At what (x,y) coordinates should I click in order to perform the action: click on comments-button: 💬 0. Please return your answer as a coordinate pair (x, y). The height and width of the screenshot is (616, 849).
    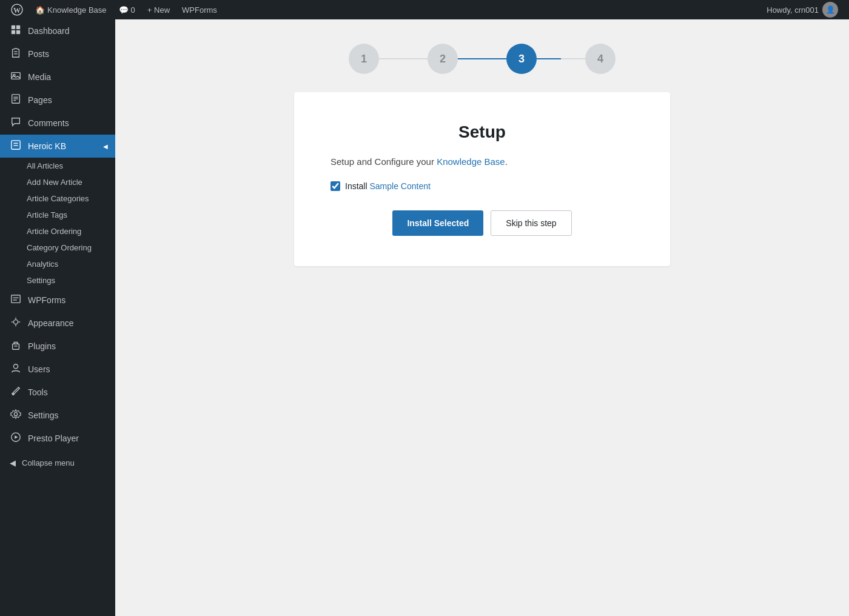
    Looking at the image, I should click on (127, 10).